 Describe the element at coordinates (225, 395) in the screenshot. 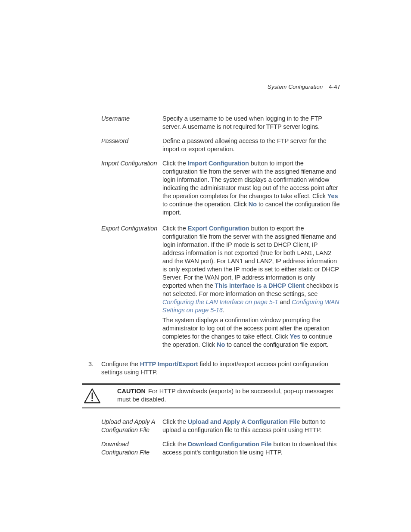

I see `caution-message: For HTTP downloads (exports) to be succe…` at that location.